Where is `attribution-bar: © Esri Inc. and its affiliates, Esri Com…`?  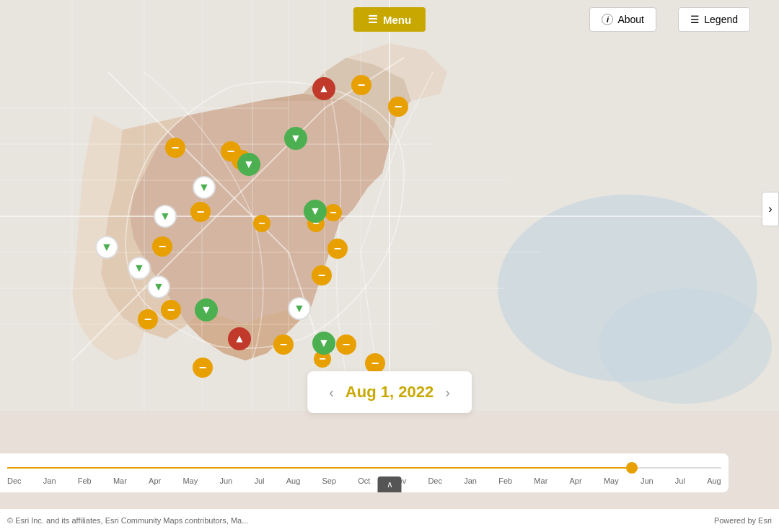 attribution-bar: © Esri Inc. and its affiliates, Esri Com… is located at coordinates (390, 520).